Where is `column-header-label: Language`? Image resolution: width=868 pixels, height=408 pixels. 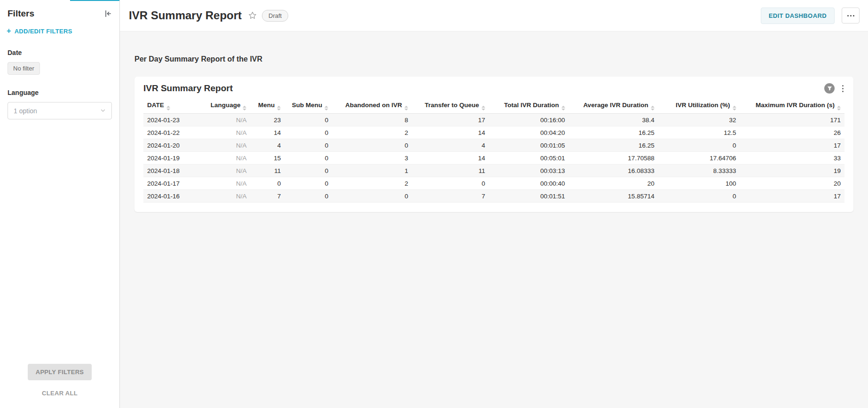
column-header-label: Language is located at coordinates (226, 105).